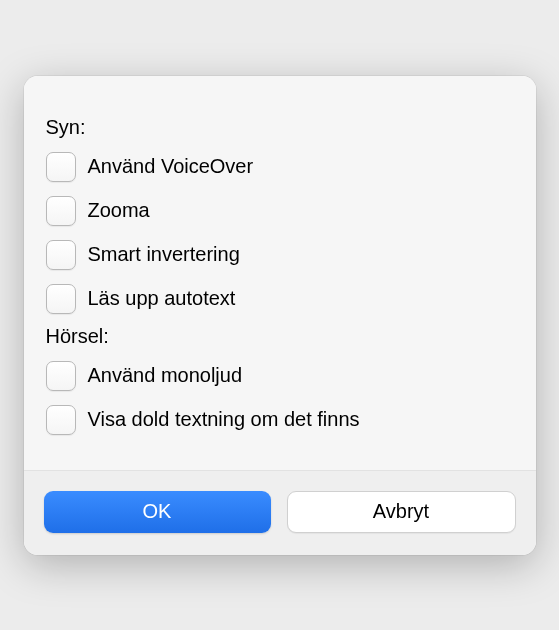  I want to click on option-row-zoom: Zooma, so click(280, 211).